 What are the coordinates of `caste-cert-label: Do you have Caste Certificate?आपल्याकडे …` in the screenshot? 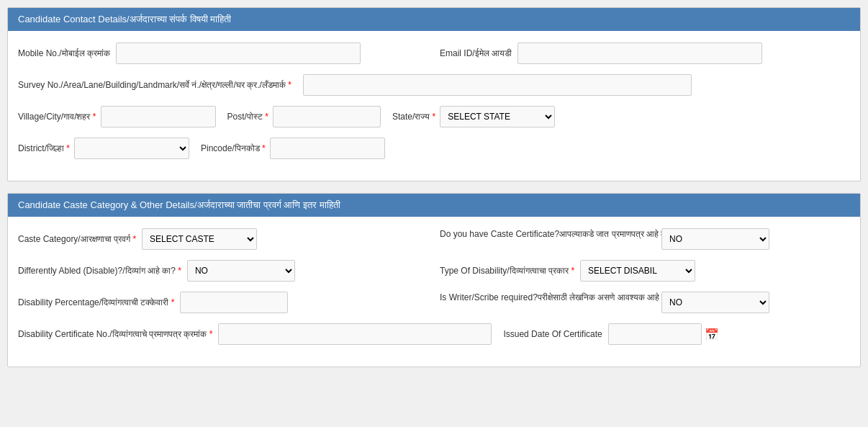 It's located at (548, 235).